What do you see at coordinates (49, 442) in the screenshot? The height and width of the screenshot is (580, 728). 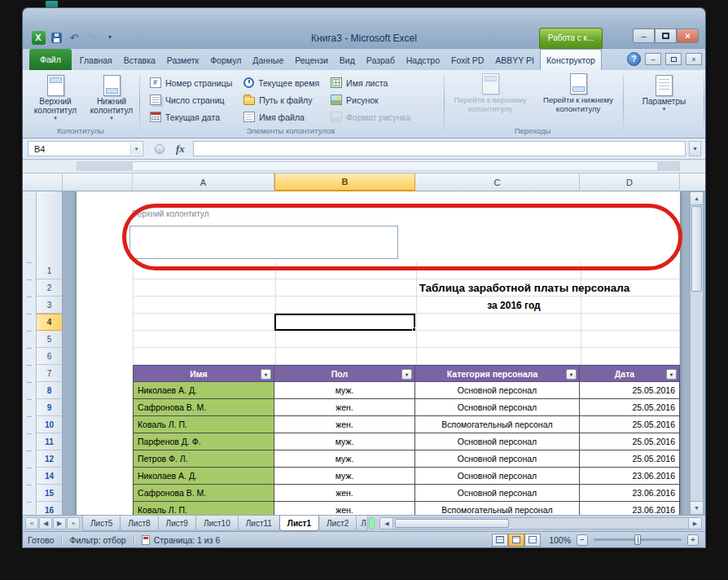 I see `row-header: 11` at bounding box center [49, 442].